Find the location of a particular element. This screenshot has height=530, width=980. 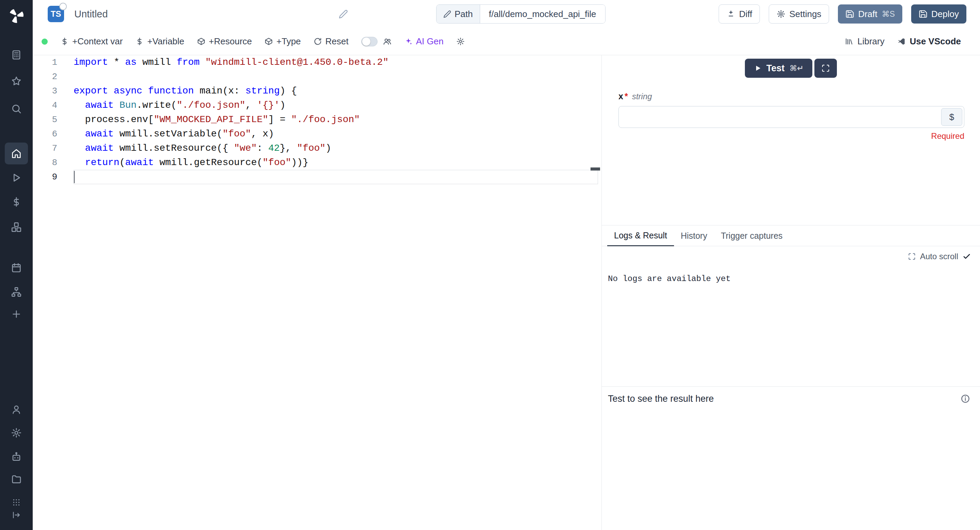

variable-picker-button: $ is located at coordinates (952, 117).